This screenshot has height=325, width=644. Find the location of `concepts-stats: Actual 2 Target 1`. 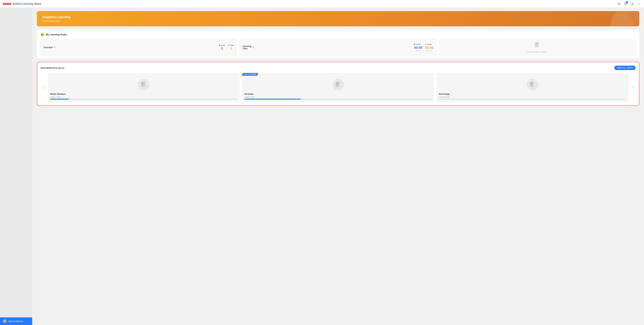

concepts-stats: Actual 2 Target 1 is located at coordinates (226, 47).